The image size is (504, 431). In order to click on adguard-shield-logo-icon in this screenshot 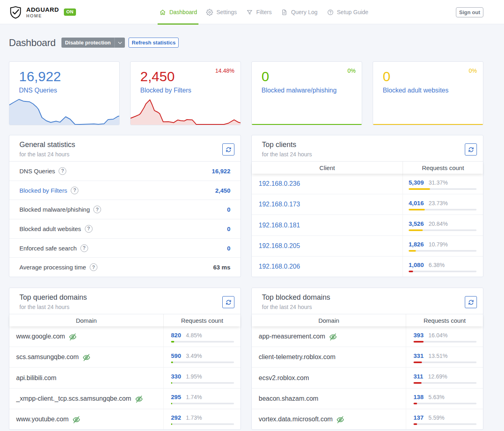, I will do `click(15, 12)`.